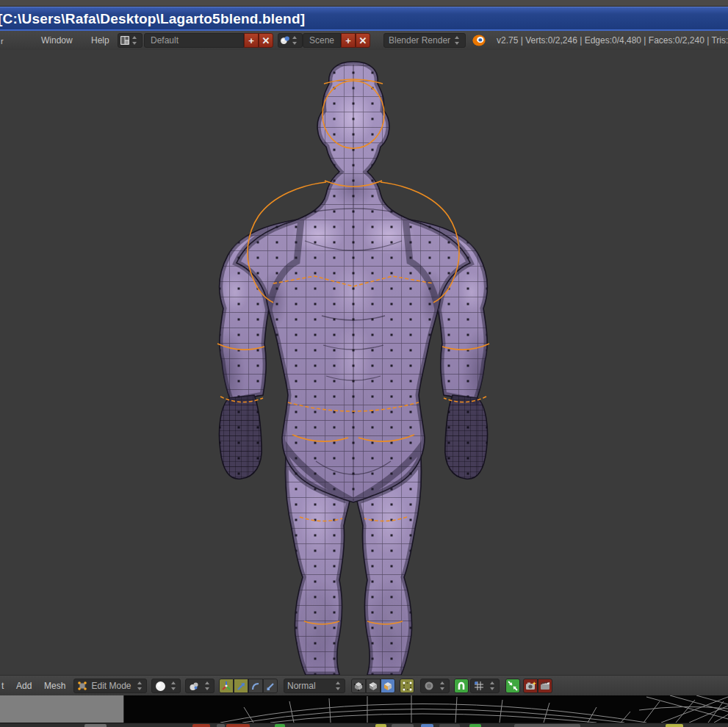 Image resolution: width=728 pixels, height=727 pixels. Describe the element at coordinates (530, 686) in the screenshot. I see `render-camera-icon` at that location.